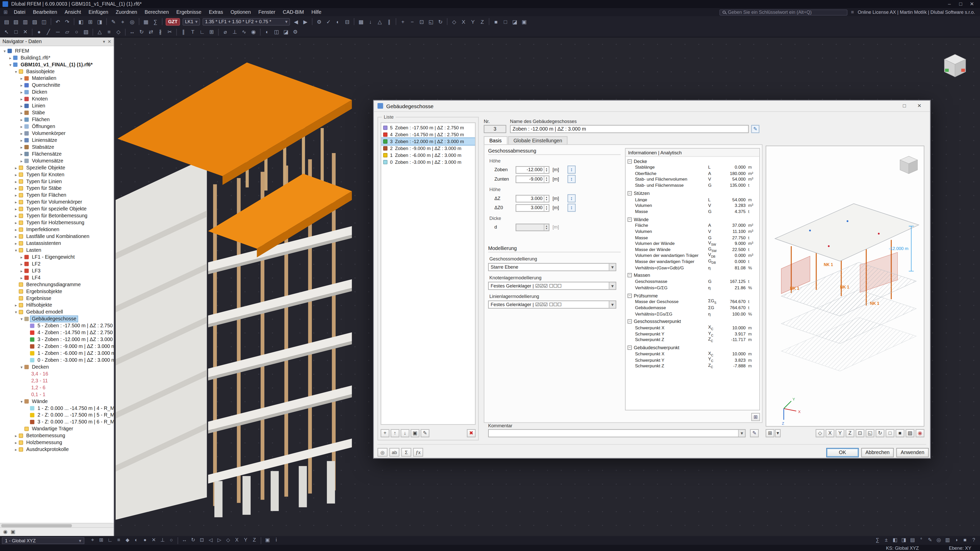 Image resolution: width=980 pixels, height=551 pixels. I want to click on dz0-input: 3.000 ▴▾, so click(533, 208).